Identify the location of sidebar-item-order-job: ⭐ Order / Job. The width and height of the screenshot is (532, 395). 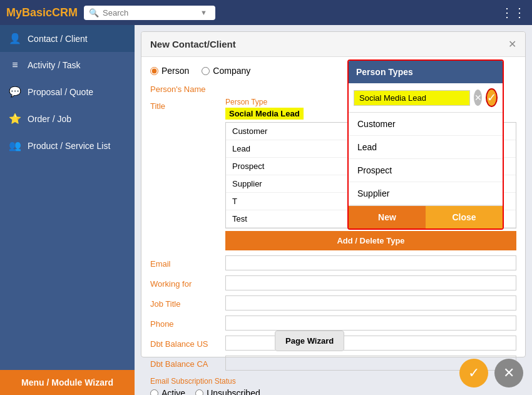
(68, 119).